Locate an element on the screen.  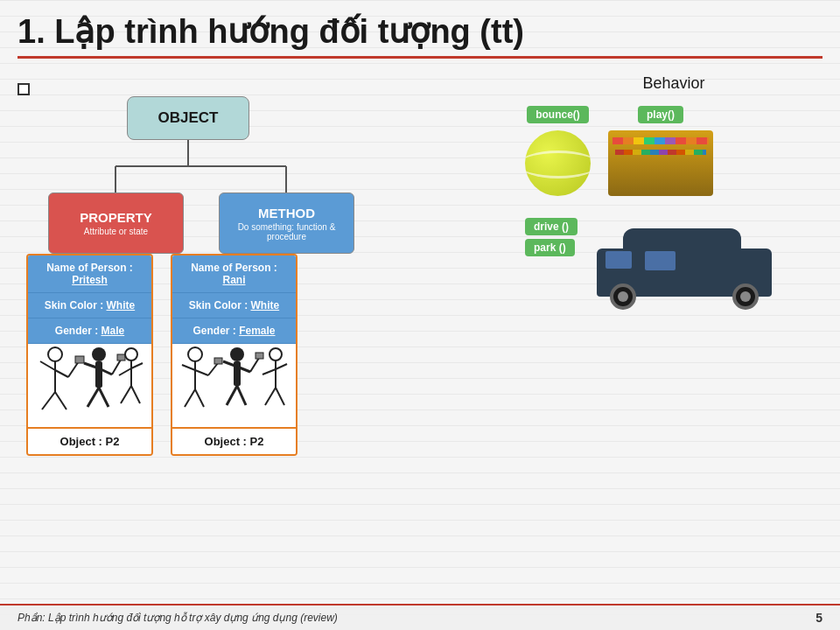
method-box: METHOD Do something: function & procedur… is located at coordinates (287, 223).